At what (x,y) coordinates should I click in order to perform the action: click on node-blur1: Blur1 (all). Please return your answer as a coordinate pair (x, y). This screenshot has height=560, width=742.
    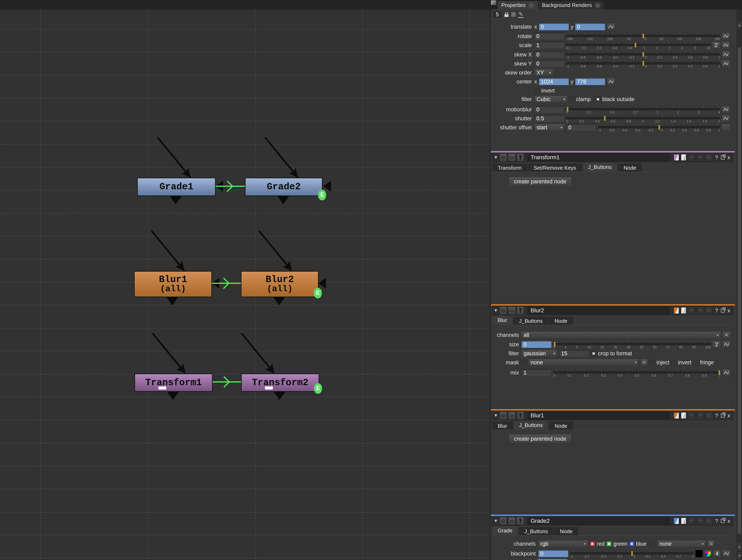
    Looking at the image, I should click on (173, 284).